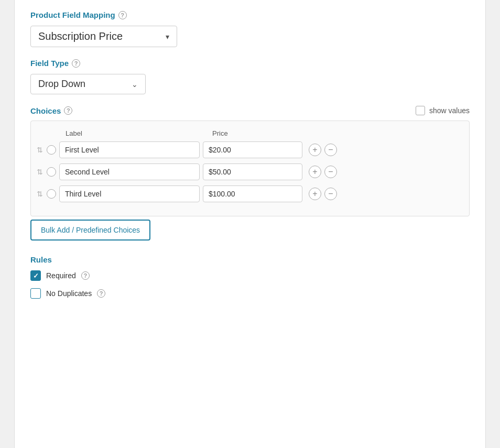  What do you see at coordinates (250, 111) in the screenshot?
I see `choices-header: Choices ? show values` at bounding box center [250, 111].